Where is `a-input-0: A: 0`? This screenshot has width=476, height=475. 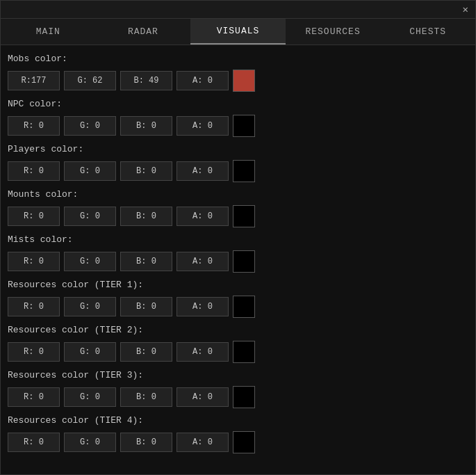
a-input-0: A: 0 is located at coordinates (203, 81).